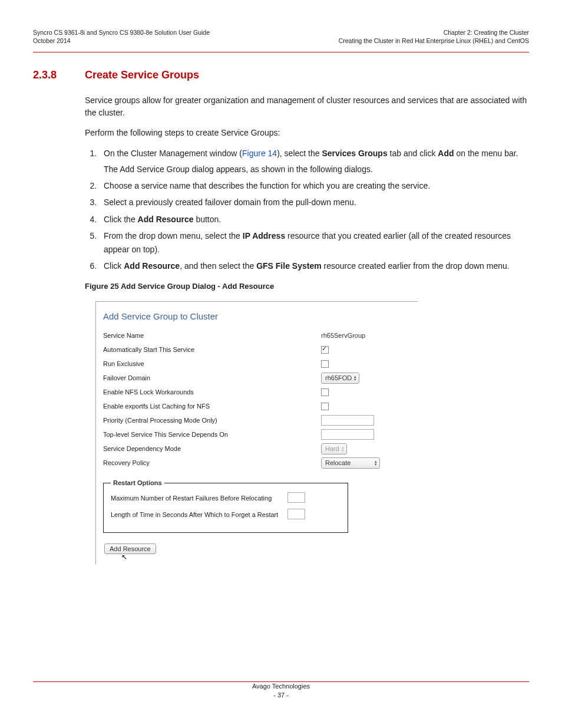 The width and height of the screenshot is (562, 728). Describe the element at coordinates (348, 420) in the screenshot. I see `priority-input` at that location.